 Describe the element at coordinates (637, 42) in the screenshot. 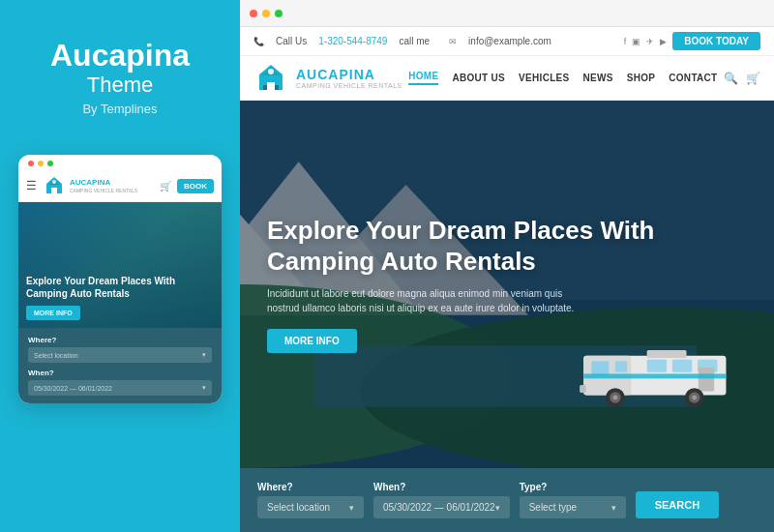

I see `instagram-icon: ▣` at that location.